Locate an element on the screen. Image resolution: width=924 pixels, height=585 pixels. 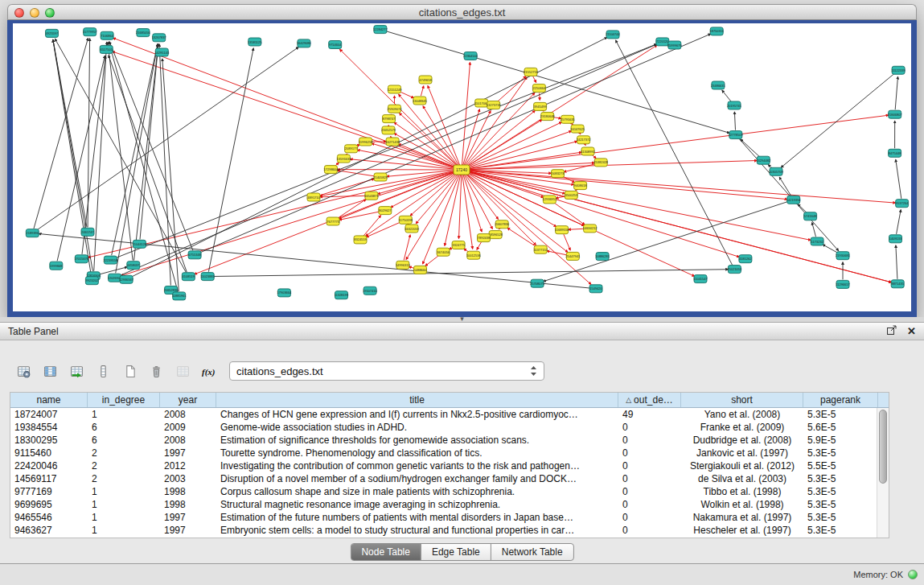
table-row: 977716911998Corpus callosum shape and si… is located at coordinates (450, 492).